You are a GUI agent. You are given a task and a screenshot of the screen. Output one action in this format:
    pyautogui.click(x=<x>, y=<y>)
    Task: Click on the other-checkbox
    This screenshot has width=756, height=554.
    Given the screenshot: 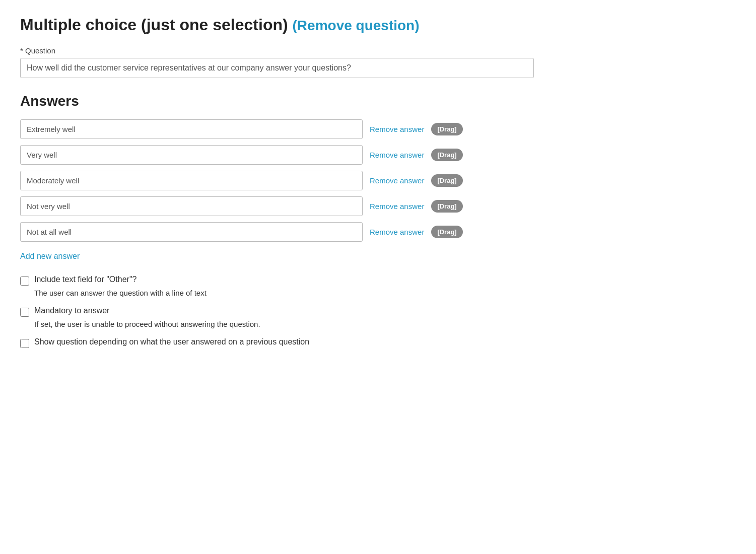 What is the action you would take?
    pyautogui.click(x=25, y=281)
    